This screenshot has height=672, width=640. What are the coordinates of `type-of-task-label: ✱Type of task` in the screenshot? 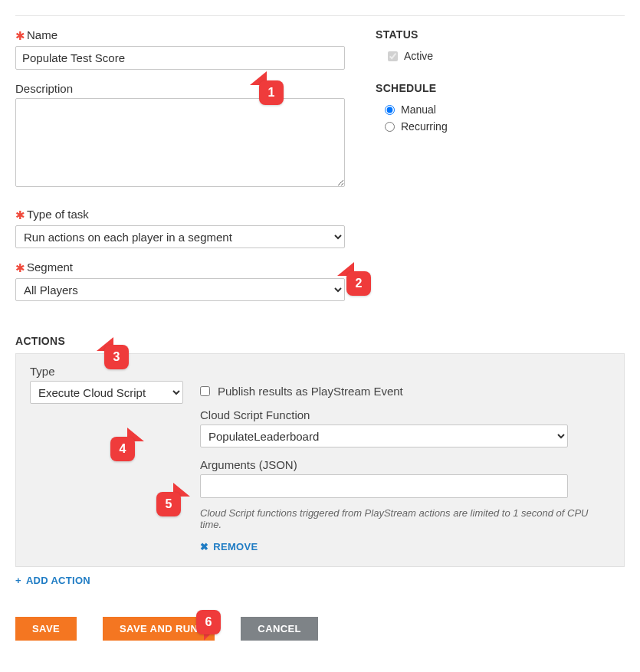 It's located at (180, 215).